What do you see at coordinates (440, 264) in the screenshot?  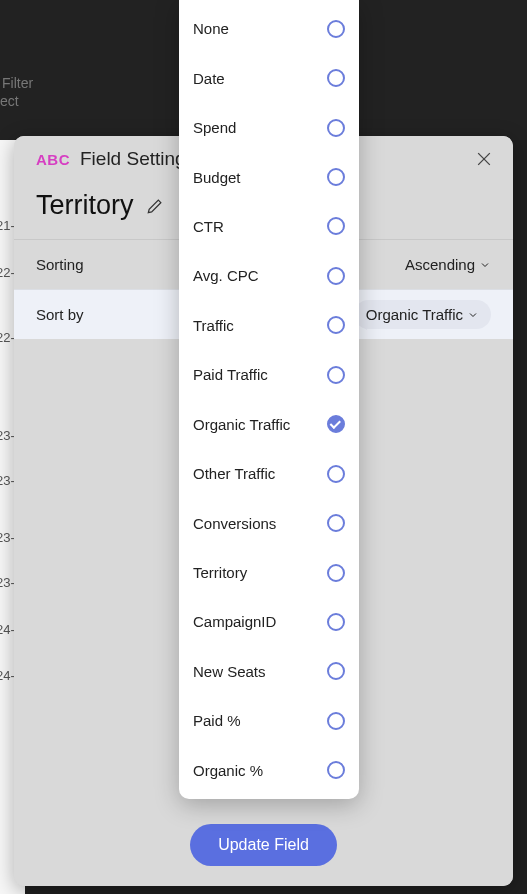 I see `sorting-value-text: Ascending` at bounding box center [440, 264].